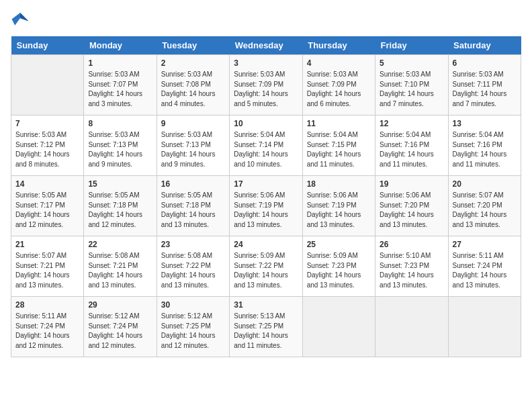 The height and width of the screenshot is (411, 532). I want to click on calendar-header: SundayMondayTuesdayWednesdayThursdayFrid…, so click(266, 46).